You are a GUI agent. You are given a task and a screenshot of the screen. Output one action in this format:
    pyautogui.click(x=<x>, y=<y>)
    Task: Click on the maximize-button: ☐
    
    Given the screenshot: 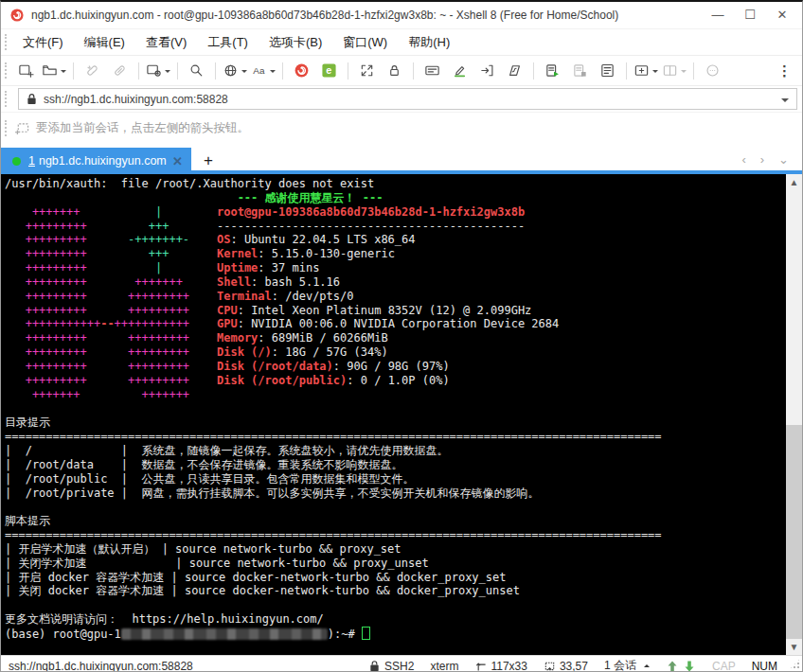 What is the action you would take?
    pyautogui.click(x=750, y=15)
    